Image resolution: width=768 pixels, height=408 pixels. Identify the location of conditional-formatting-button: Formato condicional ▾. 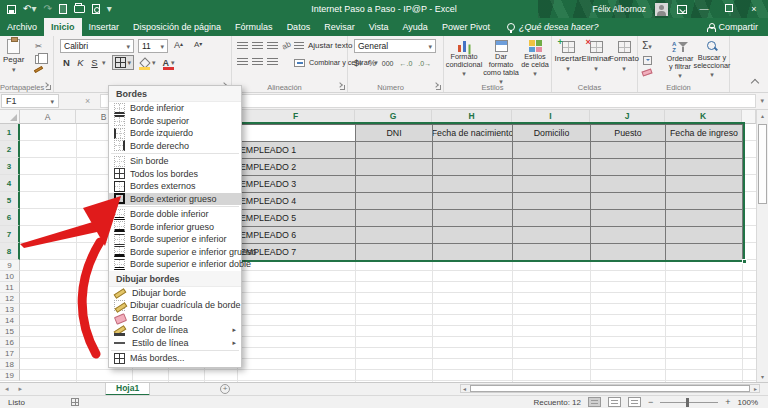
(464, 58).